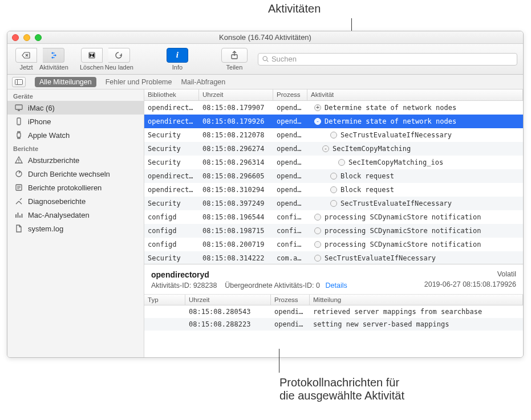 The width and height of the screenshot is (531, 420). What do you see at coordinates (26, 59) in the screenshot?
I see `now-button: Jetzt` at bounding box center [26, 59].